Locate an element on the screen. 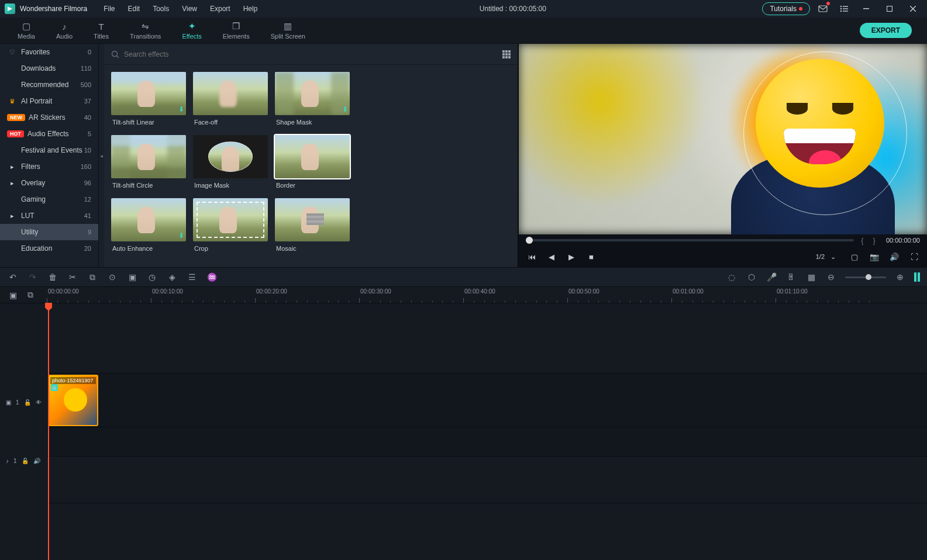 The width and height of the screenshot is (927, 560). adjust-button: ☰ is located at coordinates (192, 277).